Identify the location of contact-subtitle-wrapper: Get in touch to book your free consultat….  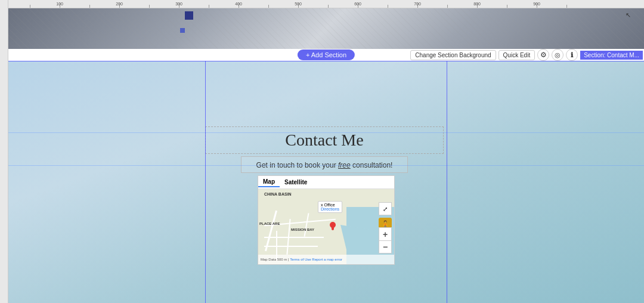
(324, 165).